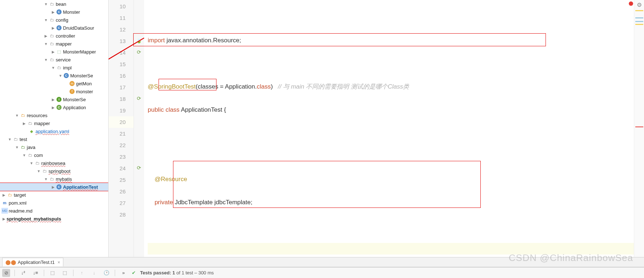  What do you see at coordinates (54, 76) in the screenshot?
I see `tree-item: ▼CMonsterSe` at bounding box center [54, 76].